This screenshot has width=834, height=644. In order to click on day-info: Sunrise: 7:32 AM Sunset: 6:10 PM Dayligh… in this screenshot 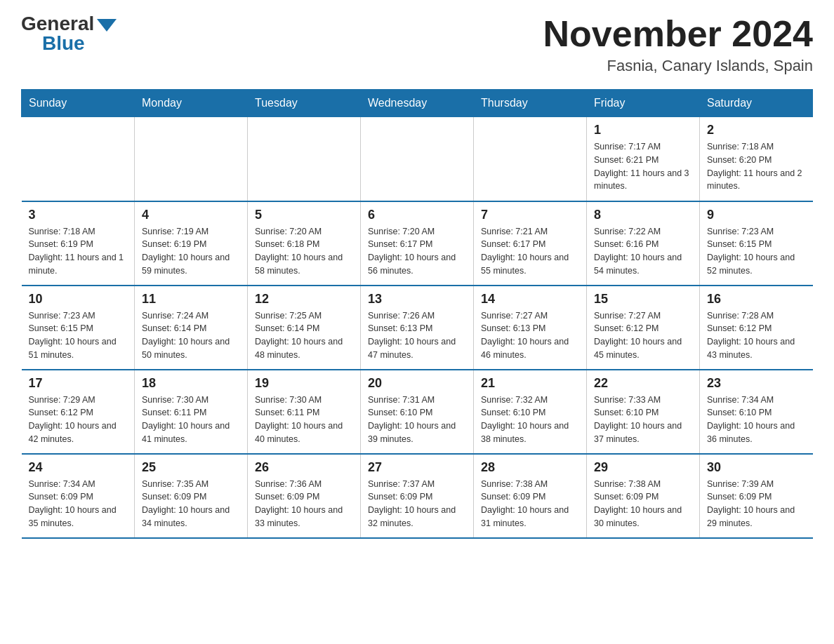, I will do `click(530, 420)`.